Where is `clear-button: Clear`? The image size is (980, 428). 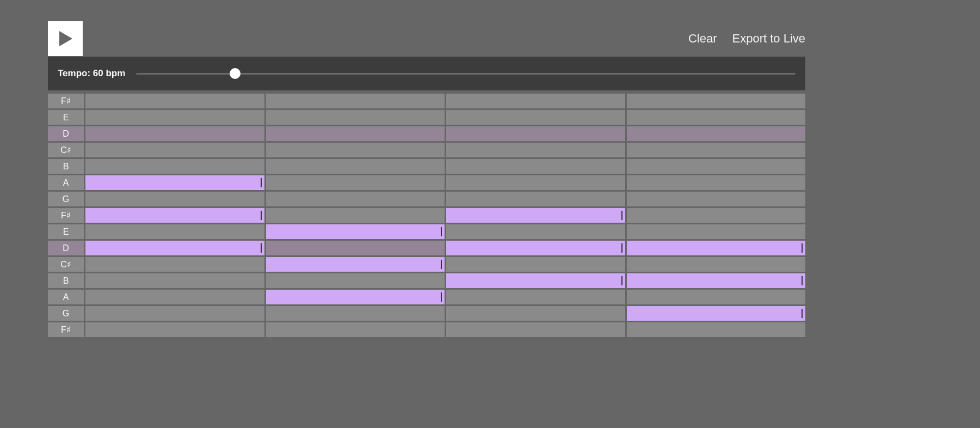
clear-button: Clear is located at coordinates (703, 39).